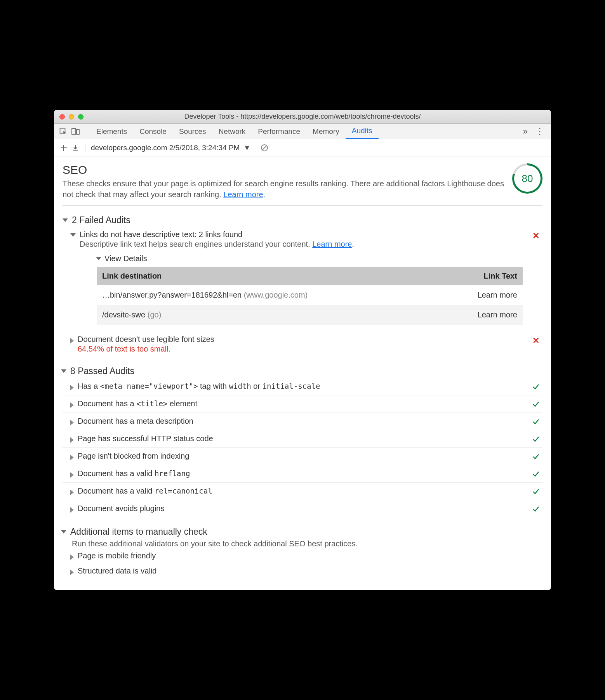 The width and height of the screenshot is (605, 700). What do you see at coordinates (243, 194) in the screenshot?
I see `seo-learn-more-link: Learn more` at bounding box center [243, 194].